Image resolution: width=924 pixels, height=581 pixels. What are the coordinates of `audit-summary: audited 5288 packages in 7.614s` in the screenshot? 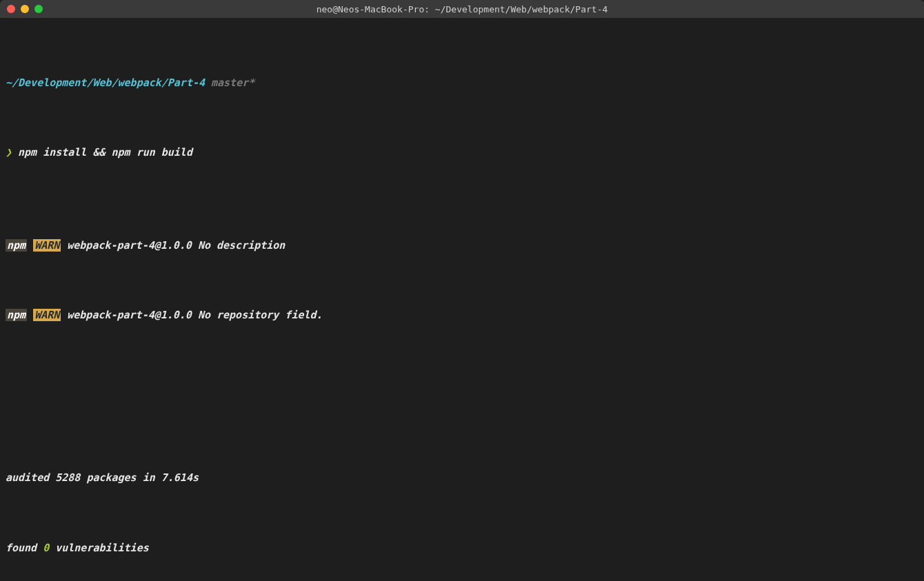 It's located at (462, 478).